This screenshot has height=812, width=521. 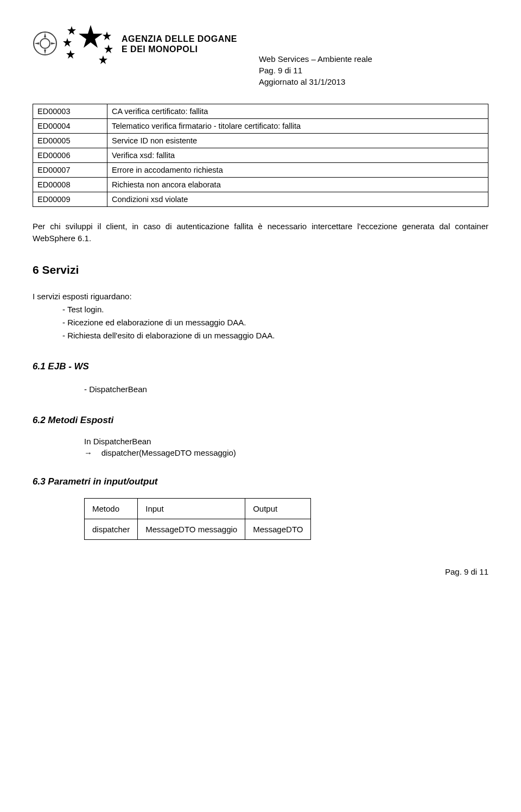 What do you see at coordinates (192, 529) in the screenshot?
I see `params-c2: MessageDTO messaggio` at bounding box center [192, 529].